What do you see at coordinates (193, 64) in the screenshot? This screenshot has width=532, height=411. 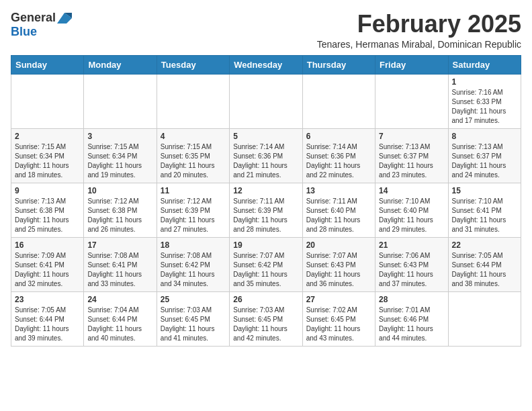 I see `calendar-header-tuesday: Tuesday` at bounding box center [193, 64].